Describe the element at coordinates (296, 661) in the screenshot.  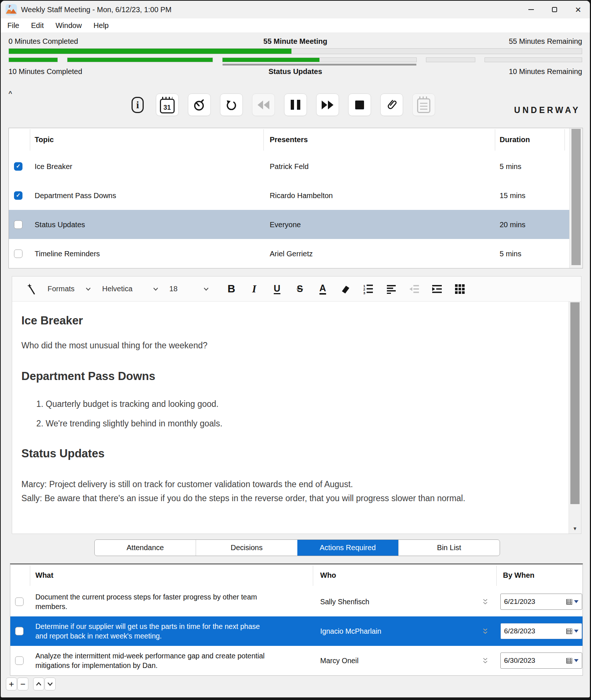
I see `action-row-3: Analyze the intermittent mid-week perfor…` at that location.